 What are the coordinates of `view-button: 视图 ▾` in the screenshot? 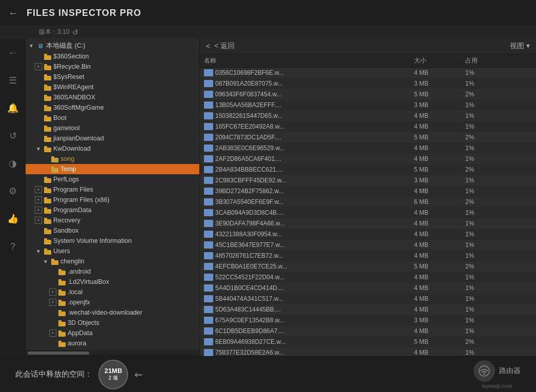 It's located at (520, 46).